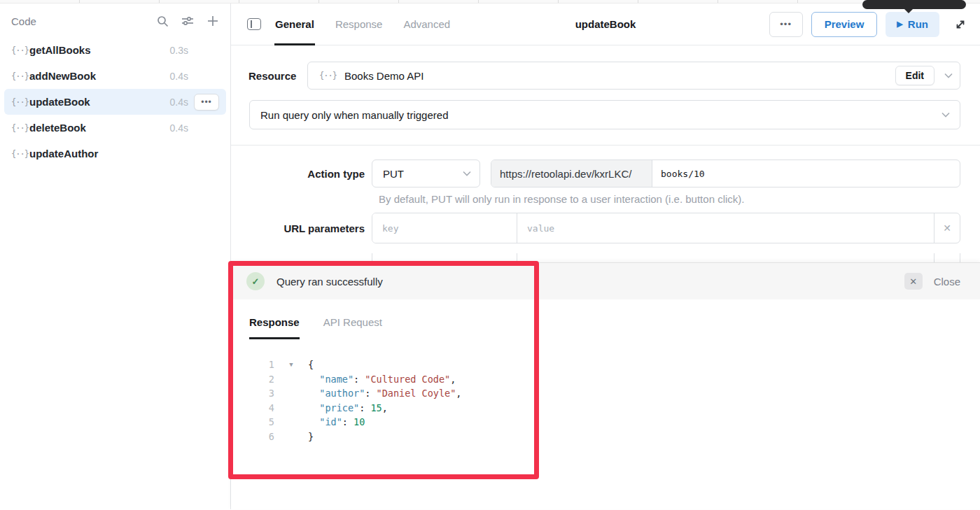 The width and height of the screenshot is (980, 510). Describe the element at coordinates (291, 365) in the screenshot. I see `collapse-arrow-icon: ▼` at that location.